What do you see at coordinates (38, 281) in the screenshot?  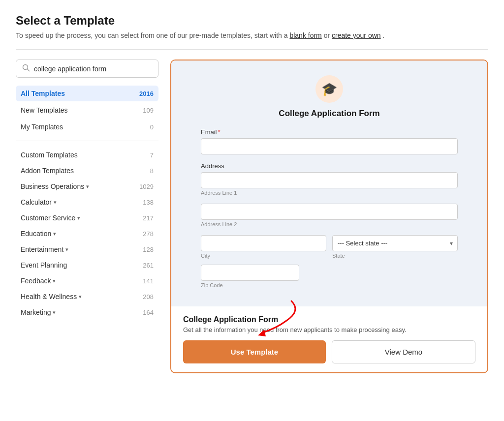 I see `category-feedback-label: Feedback ▾` at bounding box center [38, 281].